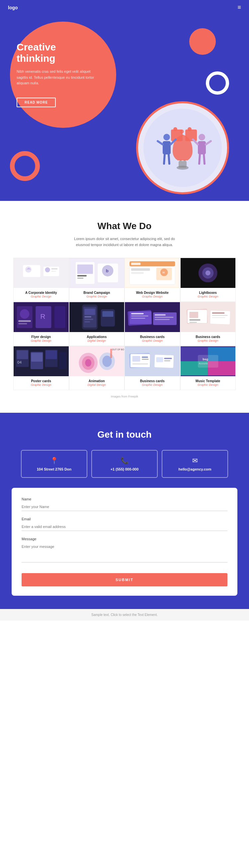 This screenshot has height=868, width=249. Describe the element at coordinates (125, 580) in the screenshot. I see `submit-button: SUBMIT` at that location.